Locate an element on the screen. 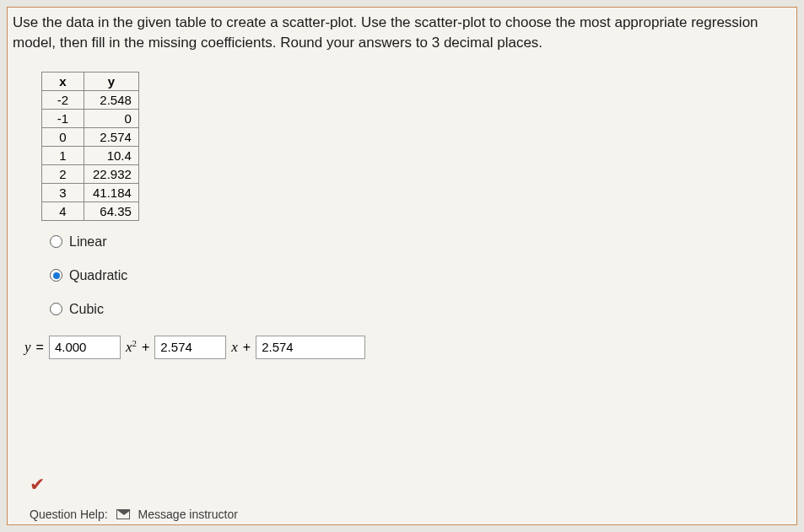 The width and height of the screenshot is (804, 532). radio-option-quadratic: Quadratic is located at coordinates (410, 276).